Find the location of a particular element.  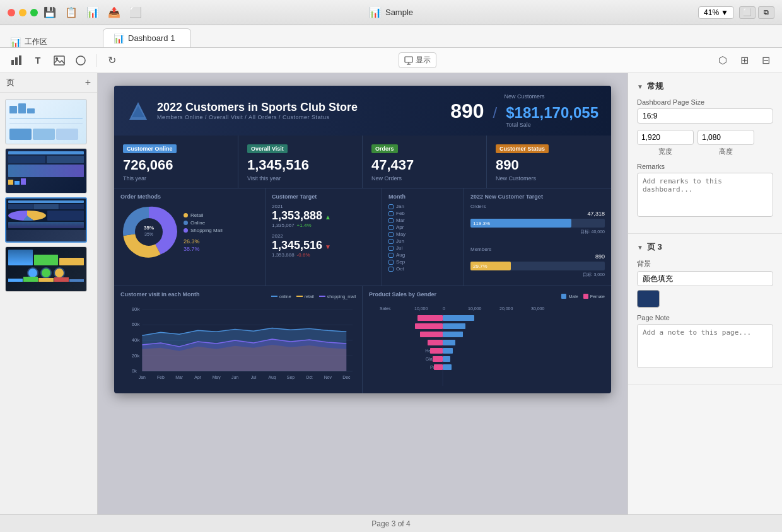

bar-chart-tool is located at coordinates (16, 61).